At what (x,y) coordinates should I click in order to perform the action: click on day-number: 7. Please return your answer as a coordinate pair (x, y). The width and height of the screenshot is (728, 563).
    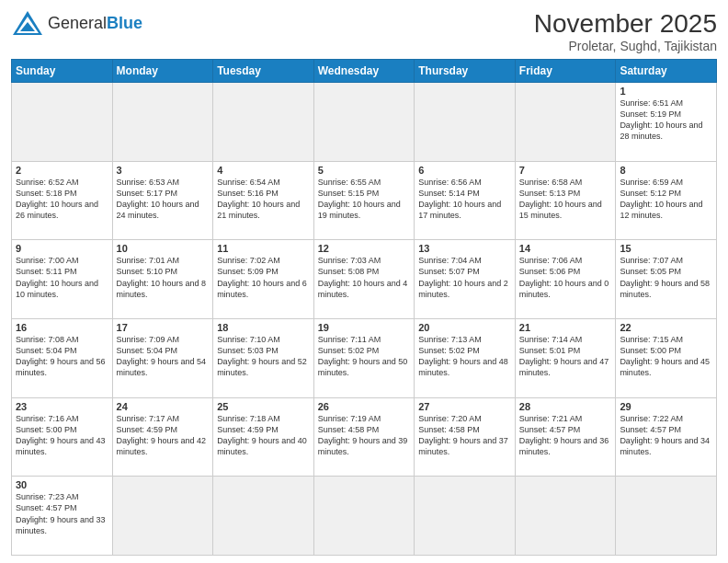
    Looking at the image, I should click on (566, 170).